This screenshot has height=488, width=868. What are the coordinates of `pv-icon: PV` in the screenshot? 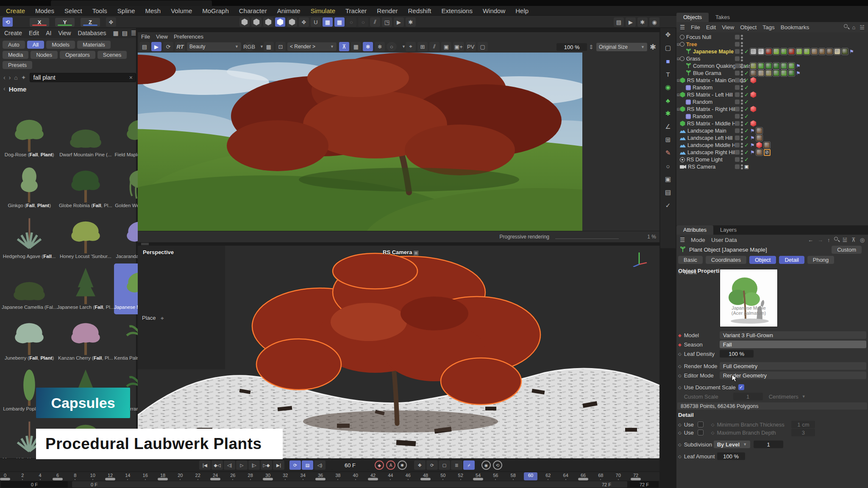 It's located at (471, 47).